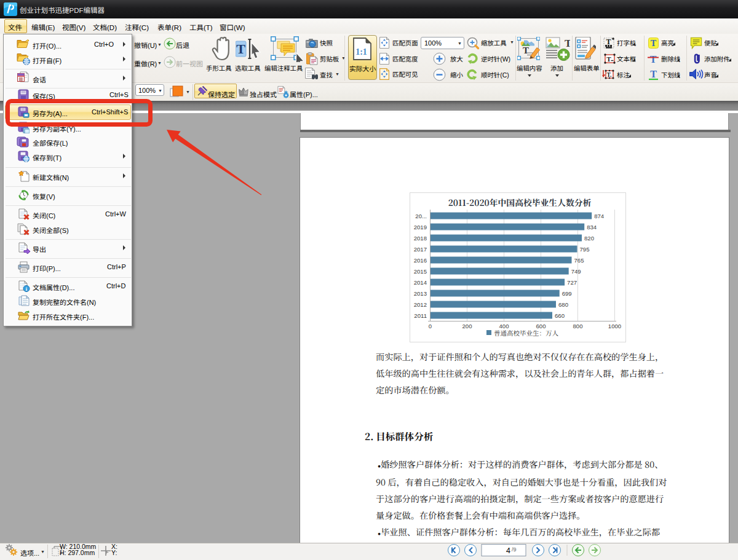 This screenshot has height=560, width=738. What do you see at coordinates (421, 305) in the screenshot?
I see `svg-text: 2012` at bounding box center [421, 305].